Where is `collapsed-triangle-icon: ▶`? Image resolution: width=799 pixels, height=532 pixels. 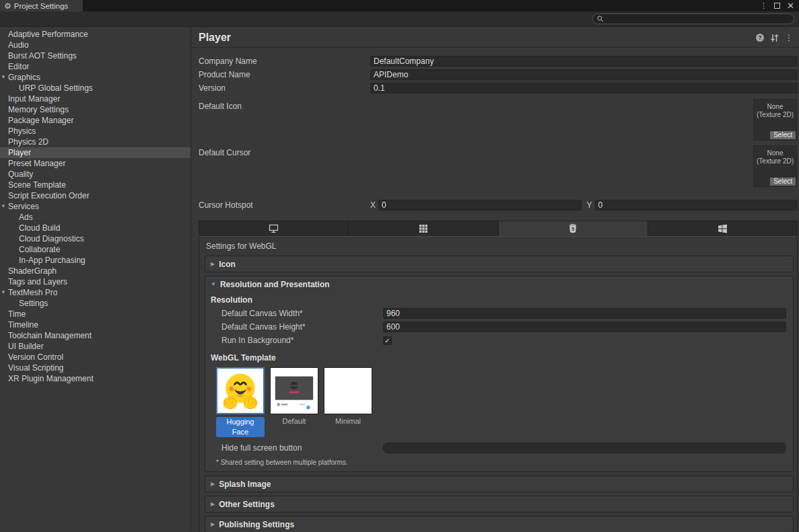 collapsed-triangle-icon: ▶ is located at coordinates (213, 484).